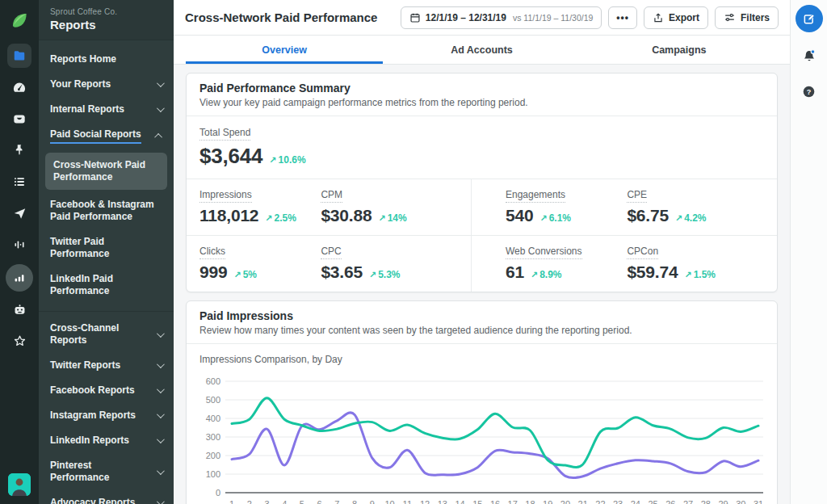 The image size is (827, 504). Describe the element at coordinates (107, 285) in the screenshot. I see `sidebar-item-linkedin-paid-performance: LinkedIn Paid Performance` at that location.